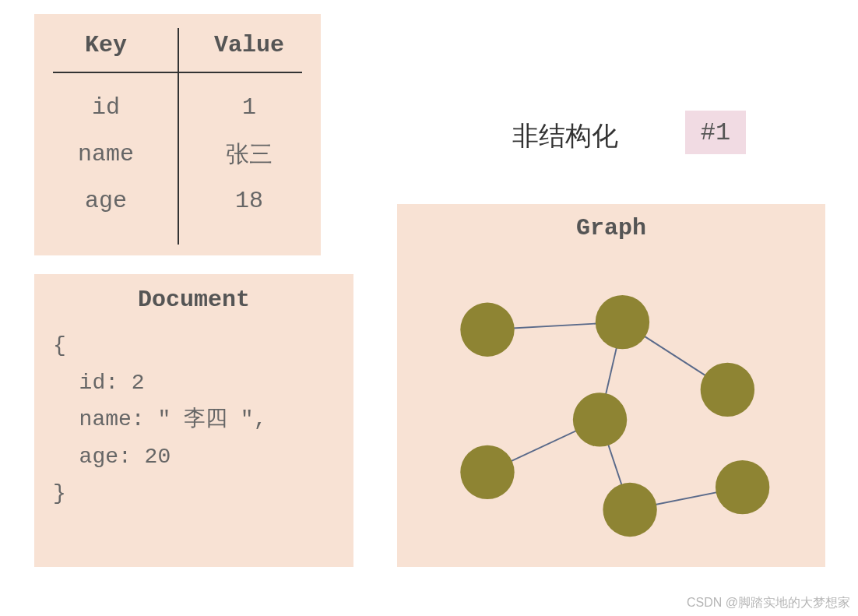  What do you see at coordinates (106, 107) in the screenshot?
I see `kv-key-cell: id` at bounding box center [106, 107].